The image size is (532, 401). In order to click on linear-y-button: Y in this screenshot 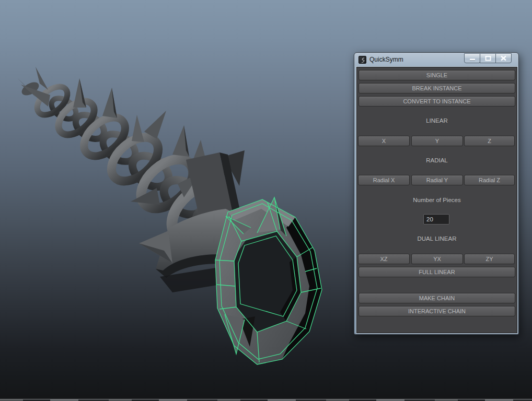, I will do `click(437, 141)`.